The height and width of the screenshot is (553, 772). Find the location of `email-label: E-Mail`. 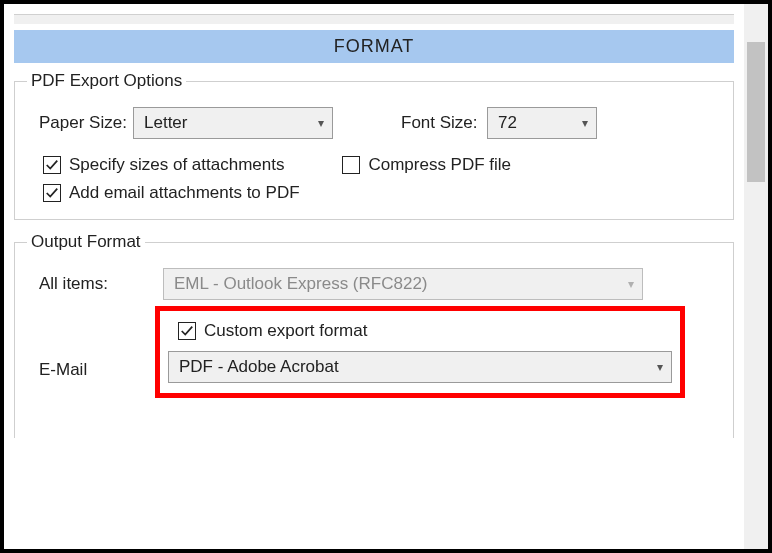

email-label: E-Mail is located at coordinates (91, 370).